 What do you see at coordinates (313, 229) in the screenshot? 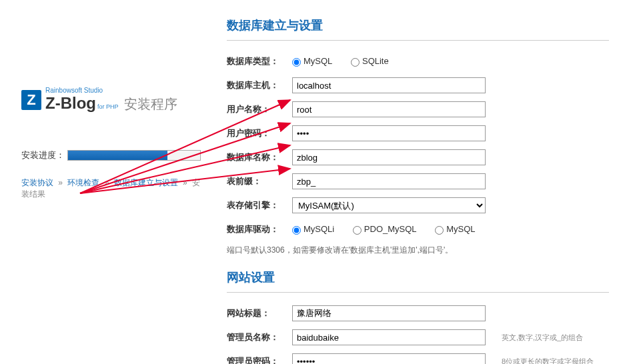
I see `db-driver-mysqli: MySQLi` at bounding box center [313, 229].